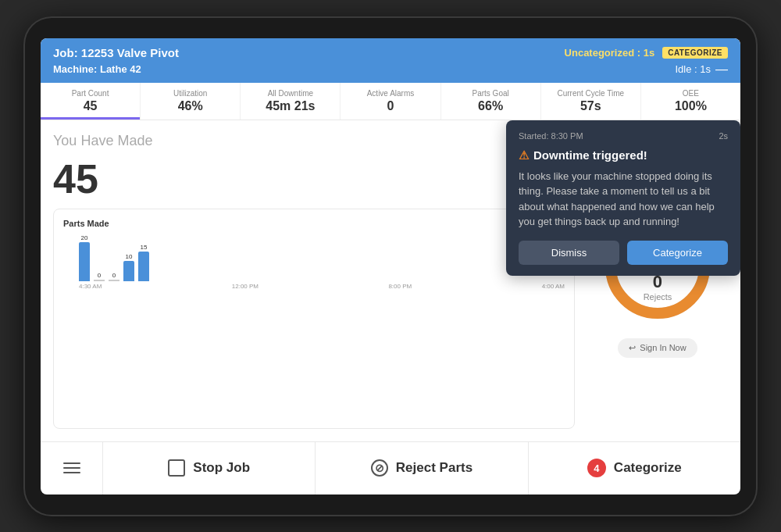 This screenshot has height=532, width=781. I want to click on you-have-made-label: You Have Made, so click(314, 141).